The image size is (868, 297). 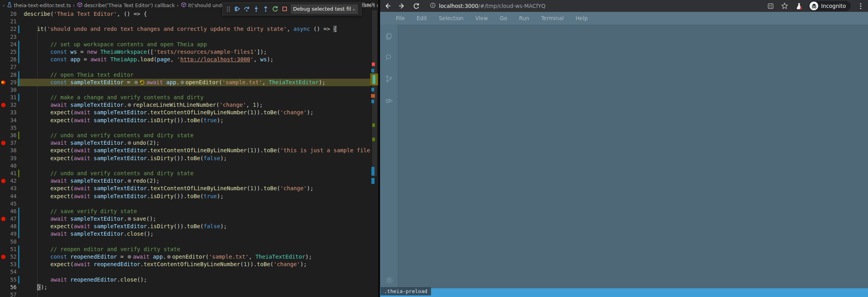 I want to click on info-icon, so click(x=433, y=6).